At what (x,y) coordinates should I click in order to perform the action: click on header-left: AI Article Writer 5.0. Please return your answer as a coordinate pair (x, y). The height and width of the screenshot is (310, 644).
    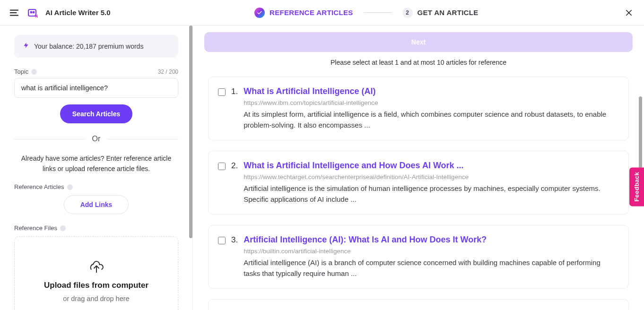
    Looking at the image, I should click on (60, 13).